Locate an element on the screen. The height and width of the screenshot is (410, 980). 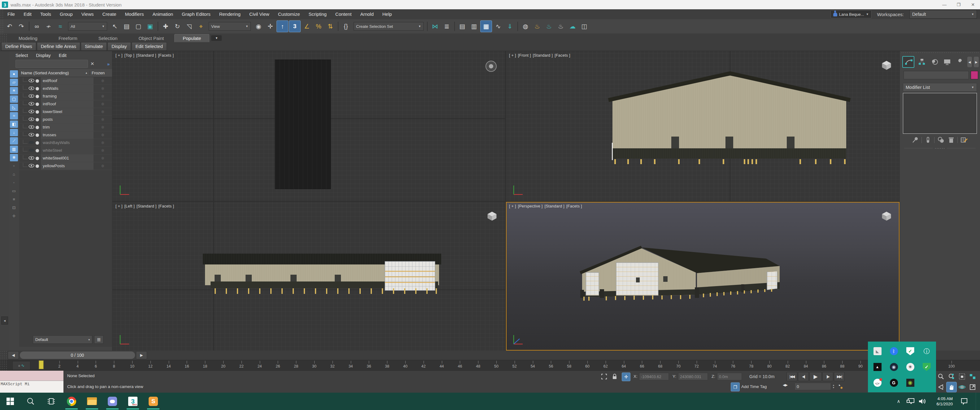
selection-lock-toggle is located at coordinates (615, 377).